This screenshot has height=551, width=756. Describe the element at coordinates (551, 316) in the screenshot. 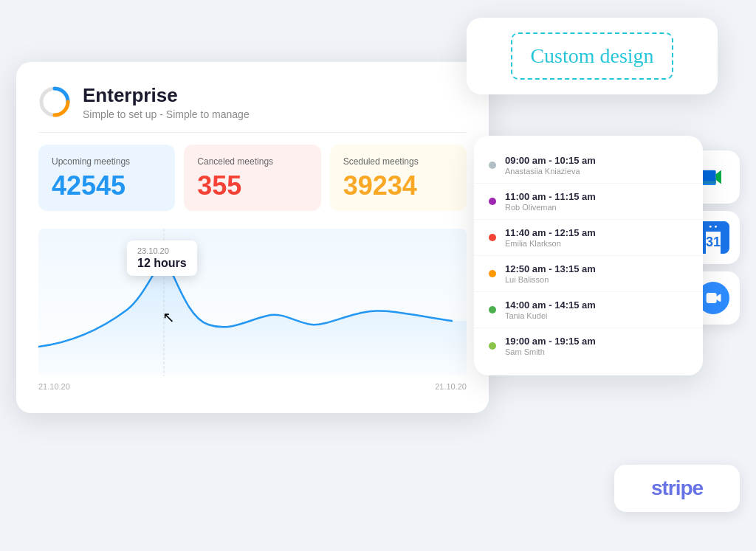

I see `schedule-name-5: Tania Kudei` at that location.